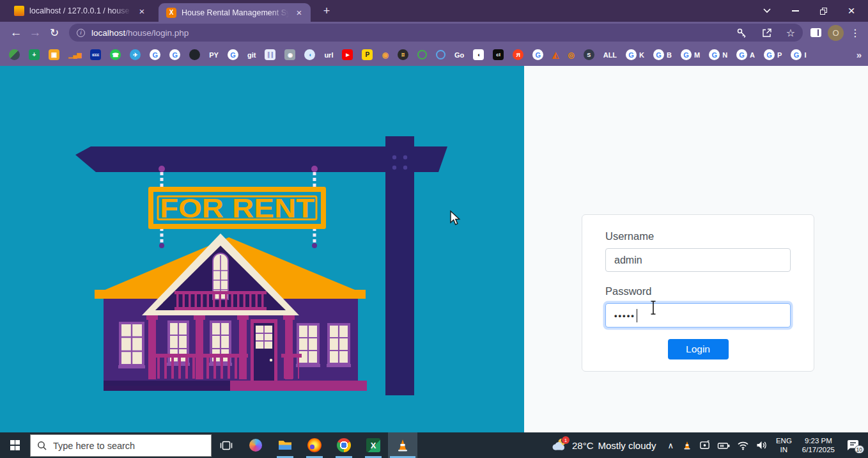 This screenshot has width=868, height=458. What do you see at coordinates (96, 55) in the screenshot?
I see `bookmark-ieee: IEEE` at bounding box center [96, 55].